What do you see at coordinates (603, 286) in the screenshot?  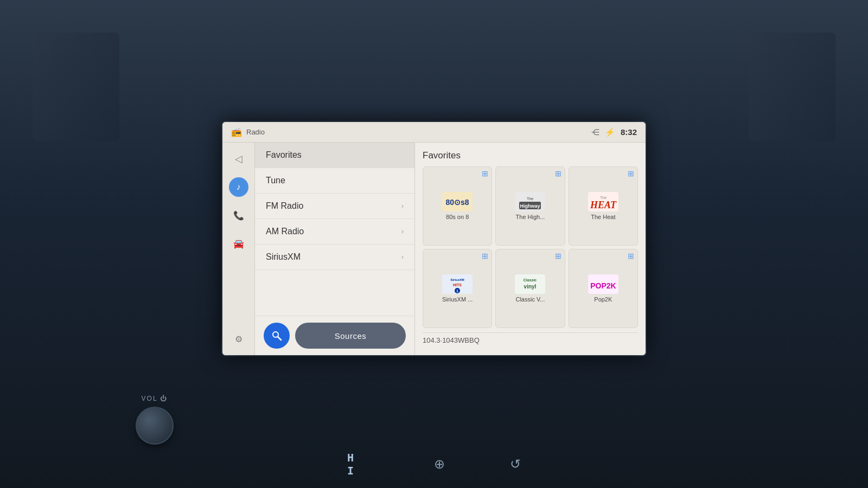 I see `svg-text: POP2K` at bounding box center [603, 286].